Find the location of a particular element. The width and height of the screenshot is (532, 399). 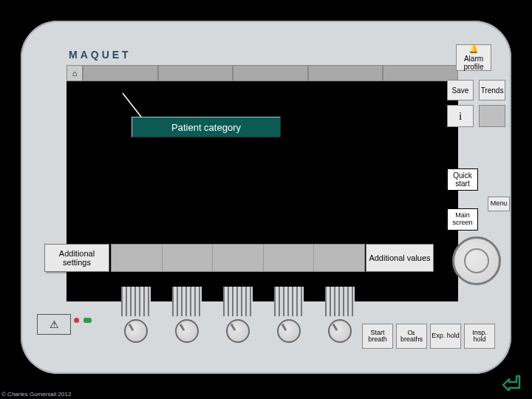

knob-strip is located at coordinates (238, 310).